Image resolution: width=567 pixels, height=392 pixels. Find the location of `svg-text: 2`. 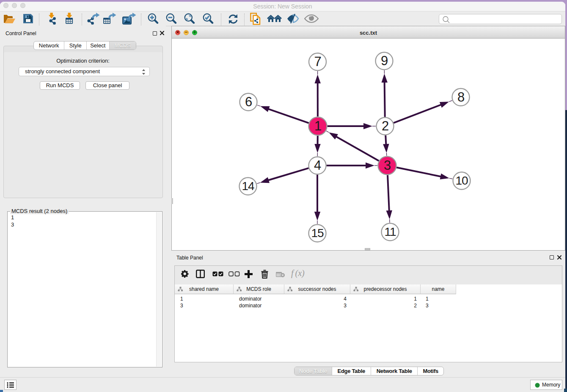

svg-text: 2 is located at coordinates (385, 126).